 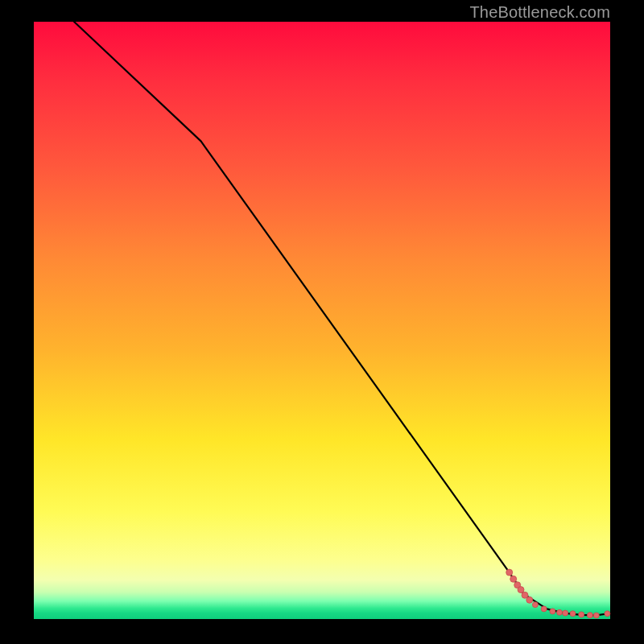 I want to click on marker-group, so click(x=559, y=594).